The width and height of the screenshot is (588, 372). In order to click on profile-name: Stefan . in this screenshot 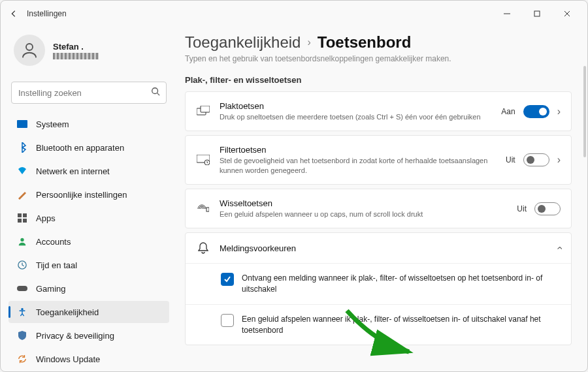, I will do `click(76, 47)`.